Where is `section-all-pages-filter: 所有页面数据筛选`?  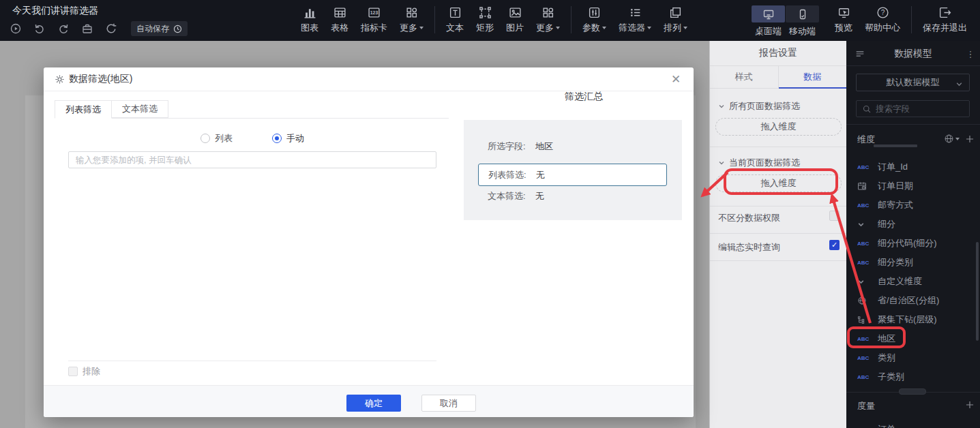 section-all-pages-filter: 所有页面数据筛选 is located at coordinates (759, 106).